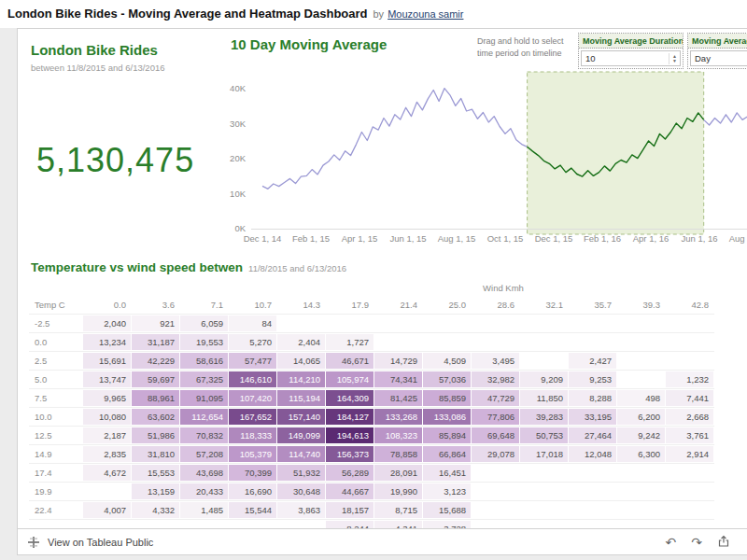 This screenshot has width=747, height=560. What do you see at coordinates (543, 416) in the screenshot?
I see `heatmap-cell-value: 39,283` at bounding box center [543, 416].